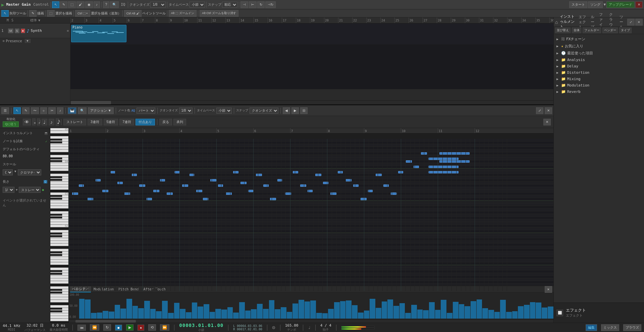 The image size is (644, 332). I want to click on pr-length-type-select: ストレート, so click(30, 190).